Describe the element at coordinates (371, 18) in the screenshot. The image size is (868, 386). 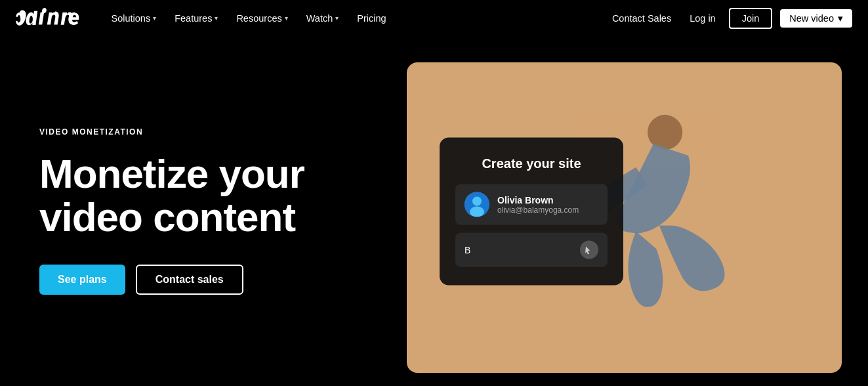
I see `nav-pricing-label: Pricing` at that location.